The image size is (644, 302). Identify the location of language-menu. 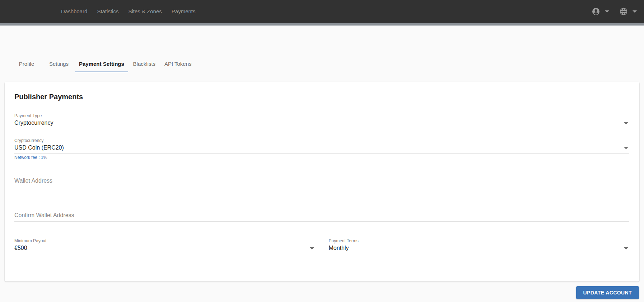
(628, 12).